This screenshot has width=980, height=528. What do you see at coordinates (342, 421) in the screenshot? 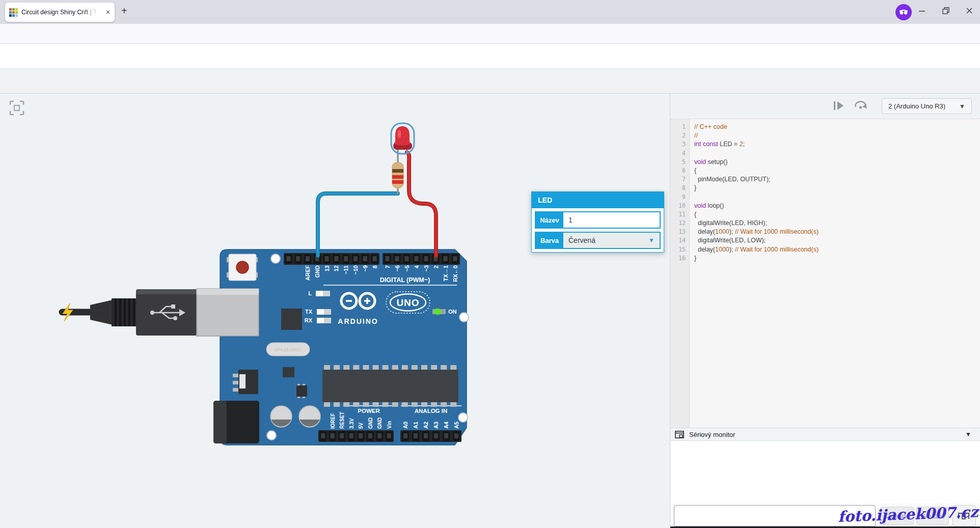
I see `pin-label: RESET` at bounding box center [342, 421].